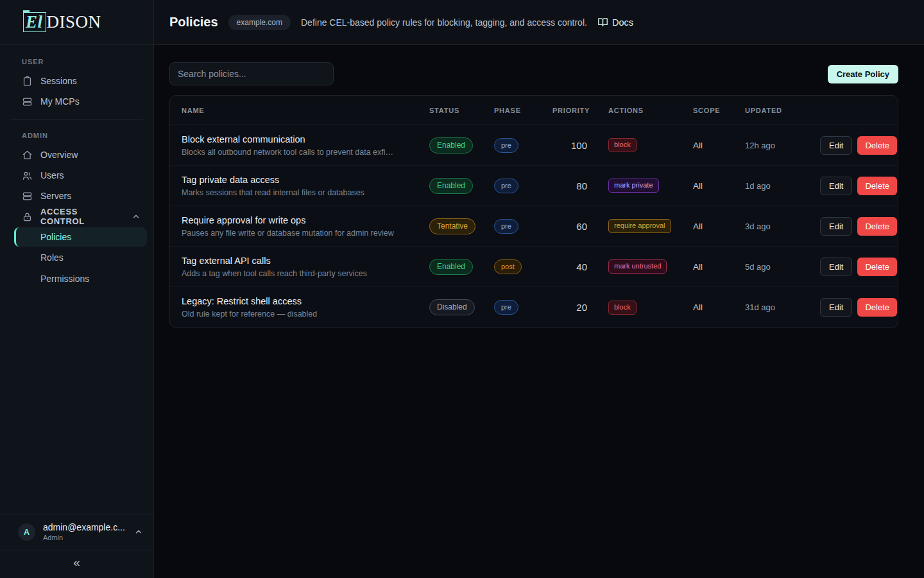 The image size is (924, 578). What do you see at coordinates (56, 237) in the screenshot?
I see `sidebar-item-label: Policies` at bounding box center [56, 237].